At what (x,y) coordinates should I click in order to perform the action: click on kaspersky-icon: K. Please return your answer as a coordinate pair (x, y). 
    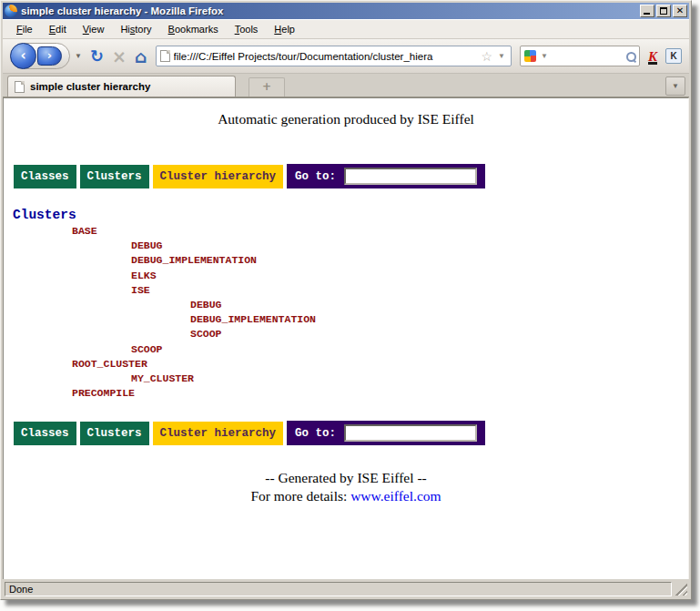
    Looking at the image, I should click on (653, 56).